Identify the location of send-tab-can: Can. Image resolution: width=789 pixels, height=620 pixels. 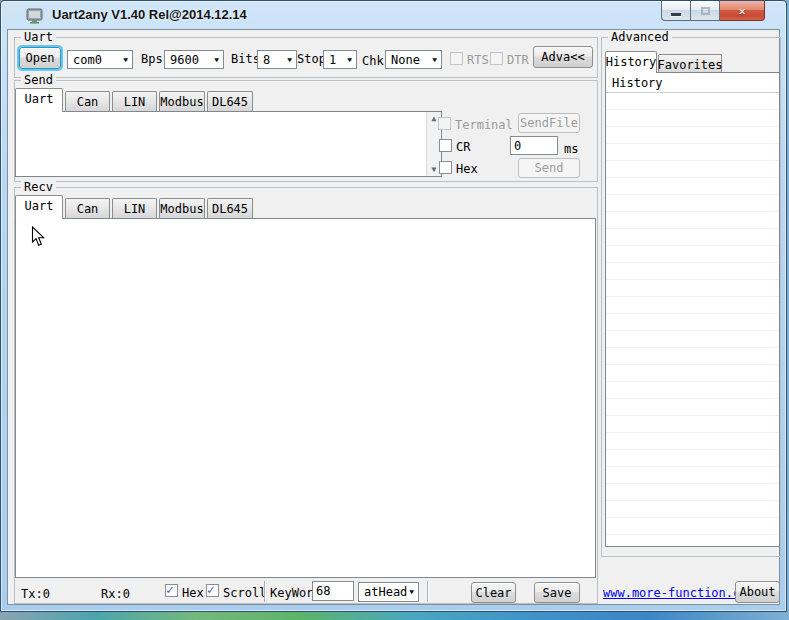
(88, 101).